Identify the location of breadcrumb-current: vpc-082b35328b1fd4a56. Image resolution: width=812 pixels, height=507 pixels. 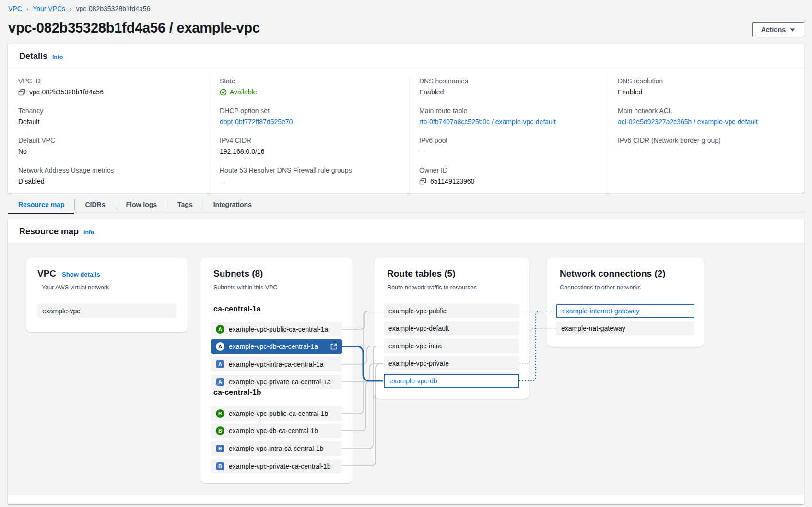
(113, 9).